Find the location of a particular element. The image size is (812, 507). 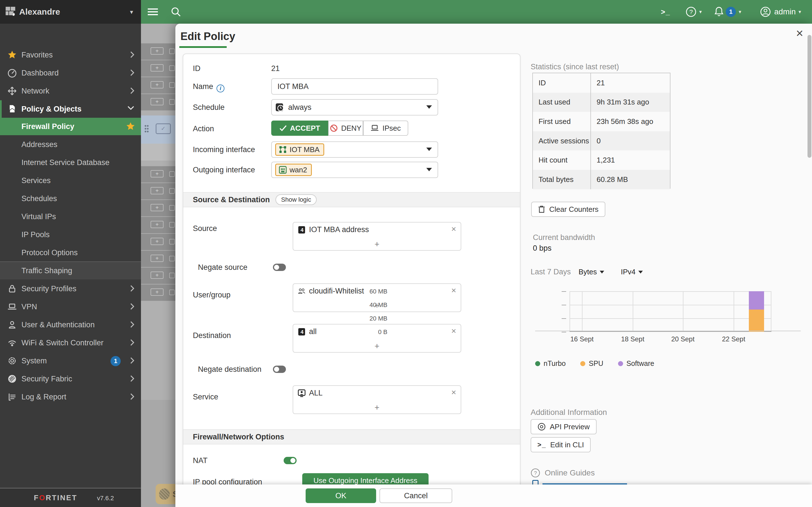

sidebar-item-wifi-switch-controller: WiFi & Switch Controller is located at coordinates (70, 343).